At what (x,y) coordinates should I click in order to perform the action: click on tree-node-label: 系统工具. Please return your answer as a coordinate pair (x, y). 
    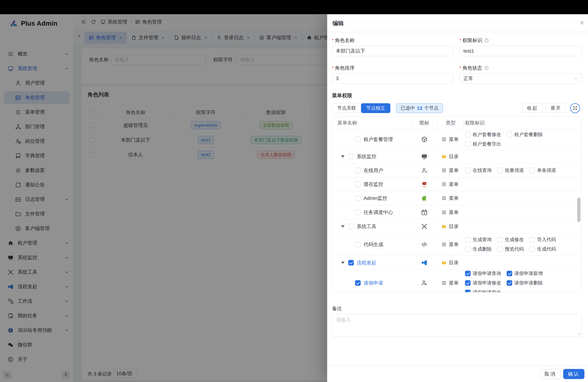
    Looking at the image, I should click on (367, 226).